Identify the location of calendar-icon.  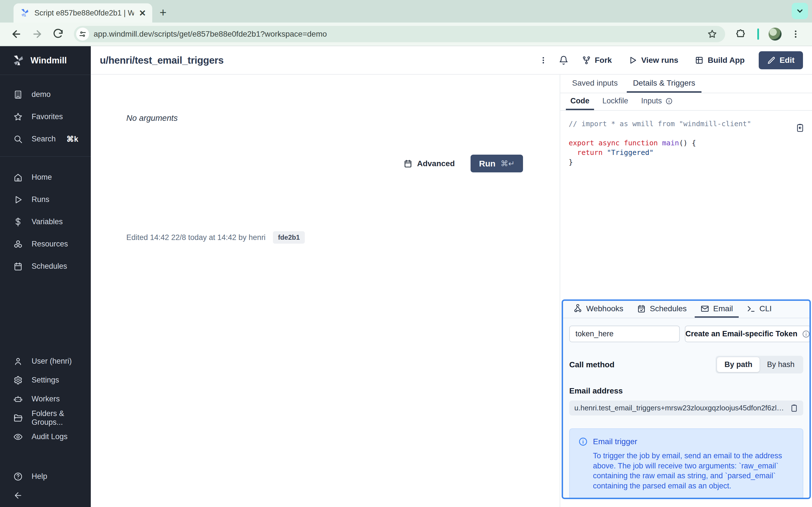
(18, 266).